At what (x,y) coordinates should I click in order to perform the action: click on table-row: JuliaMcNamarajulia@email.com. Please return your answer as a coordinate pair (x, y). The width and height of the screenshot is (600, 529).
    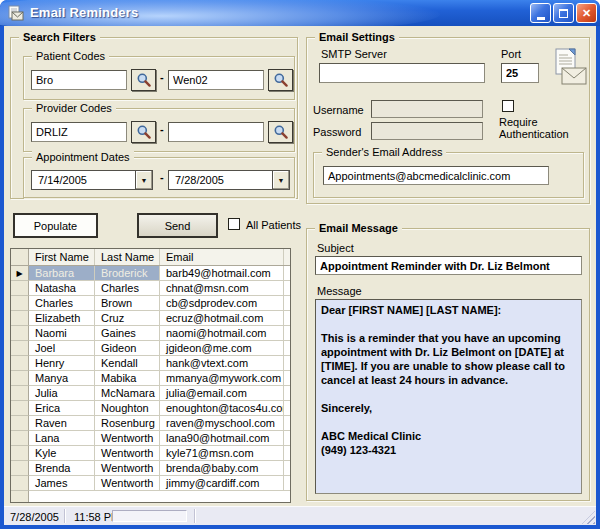
    Looking at the image, I should click on (150, 394).